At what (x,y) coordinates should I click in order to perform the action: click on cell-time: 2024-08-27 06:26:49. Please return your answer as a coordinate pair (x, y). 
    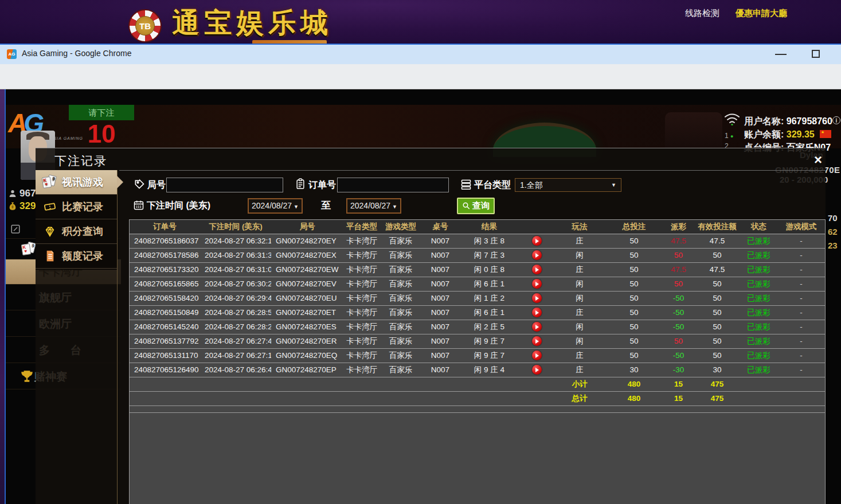
    Looking at the image, I should click on (236, 370).